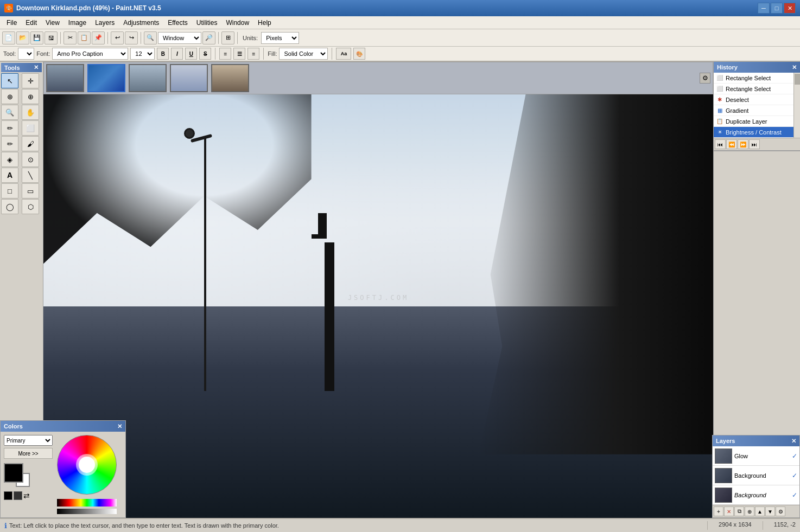 The image size is (800, 532). Describe the element at coordinates (177, 54) in the screenshot. I see `italic-button: I` at that location.